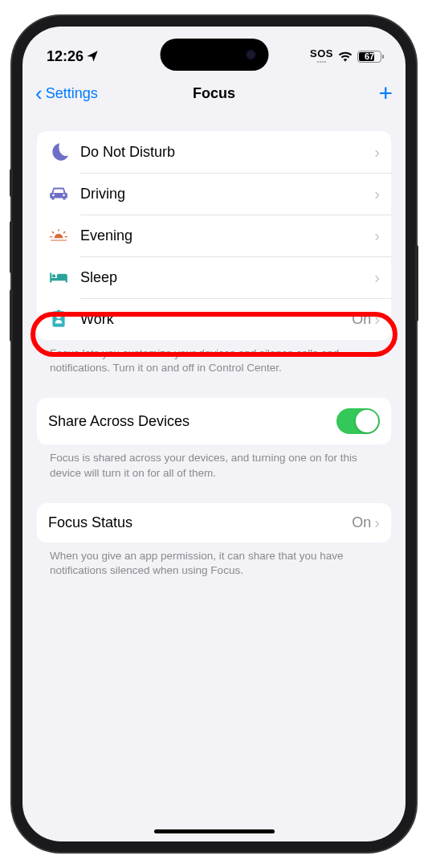 This screenshot has height=868, width=428. Describe the element at coordinates (67, 93) in the screenshot. I see `back-button: ‹ Settings` at that location.